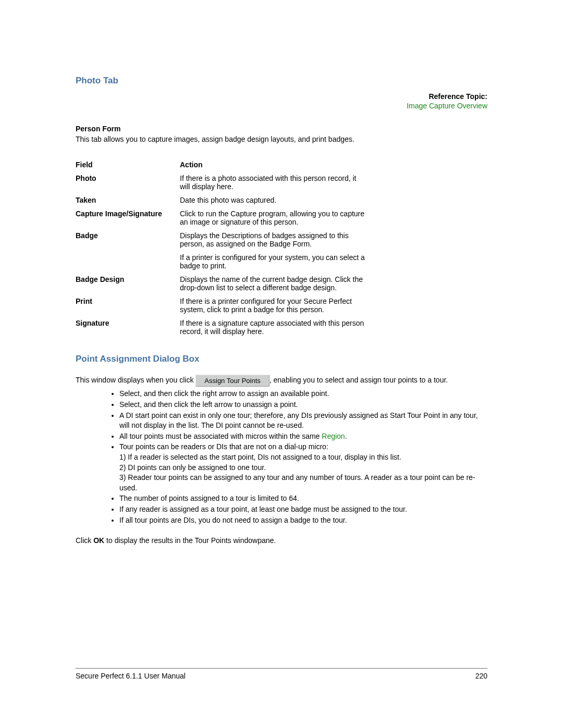 This screenshot has width=563, height=728. I want to click on field-action: If a printer is configured for your syst…, so click(276, 263).